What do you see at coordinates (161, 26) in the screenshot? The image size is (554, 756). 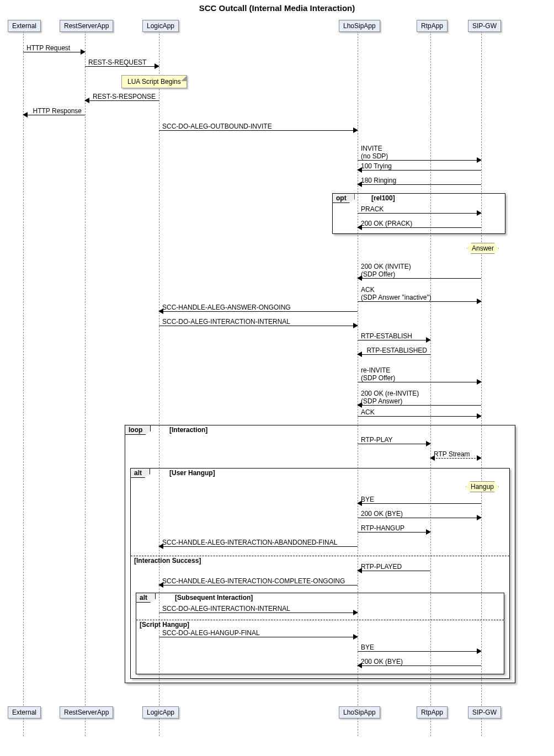 I see `actor-logic-top: LogicApp` at bounding box center [161, 26].